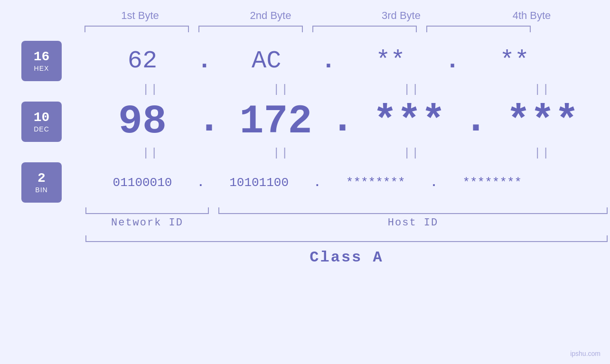 The width and height of the screenshot is (610, 364). I want to click on dec-row: 10 DEC 98 . 172 . *** . ***, so click(305, 121).